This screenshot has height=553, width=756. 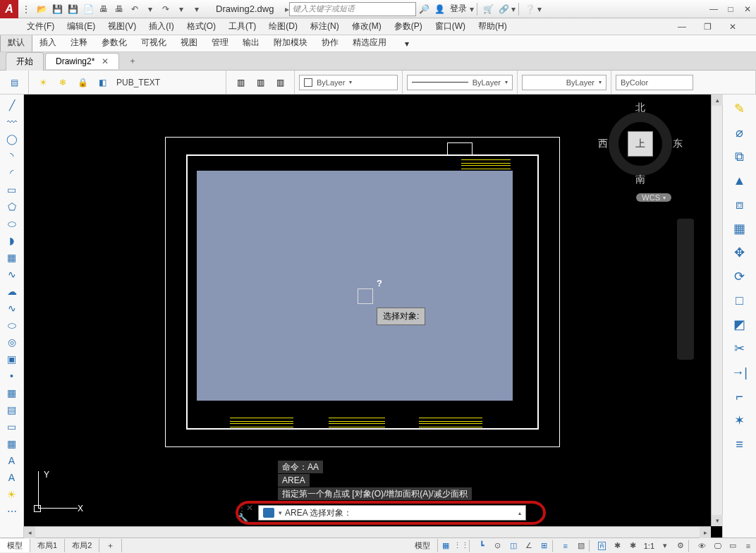 What do you see at coordinates (740, 348) in the screenshot?
I see `trim-icon: ✂` at bounding box center [740, 348].